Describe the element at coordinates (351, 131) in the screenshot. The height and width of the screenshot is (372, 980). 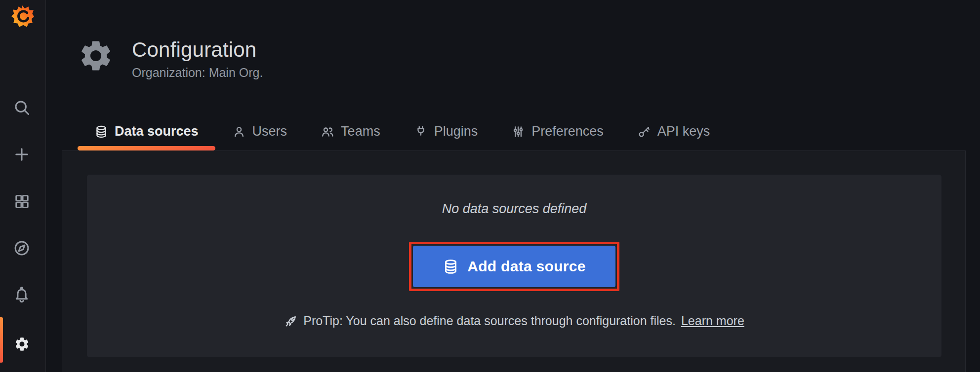
I see `tab-teams: Teams` at that location.